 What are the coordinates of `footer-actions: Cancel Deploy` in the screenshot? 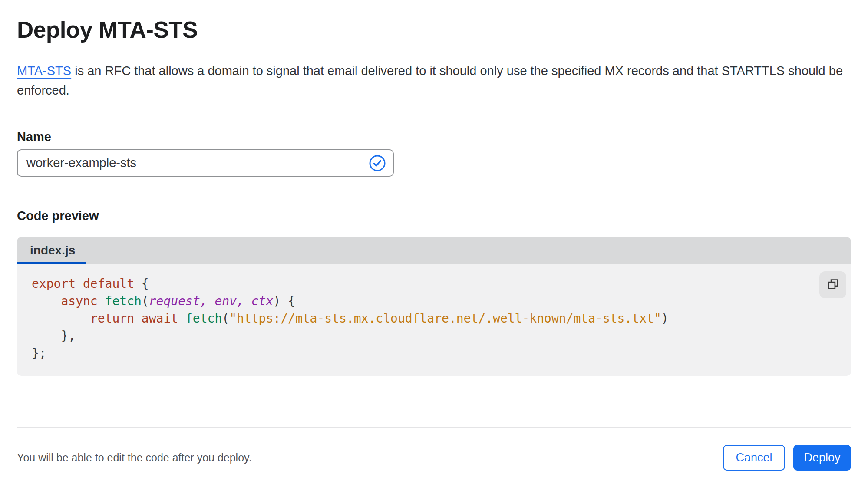 It's located at (787, 458).